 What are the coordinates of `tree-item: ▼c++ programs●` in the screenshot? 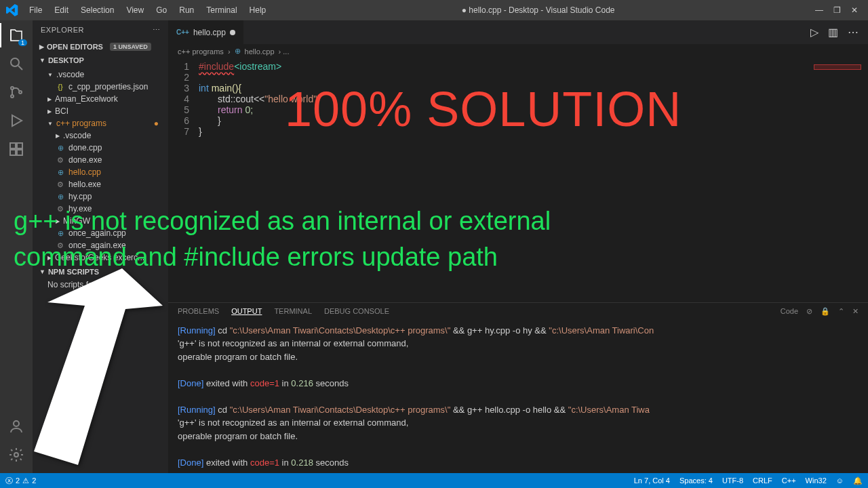 It's located at (100, 123).